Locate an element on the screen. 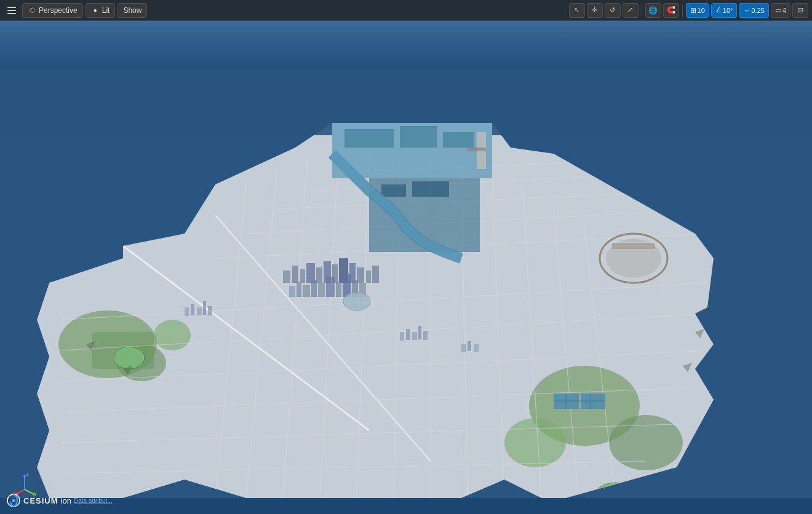  layout-icon: ⊟ is located at coordinates (801, 10).